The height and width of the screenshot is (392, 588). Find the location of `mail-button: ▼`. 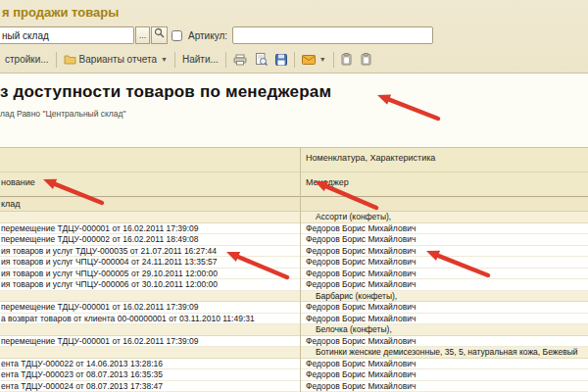

mail-button: ▼ is located at coordinates (314, 60).